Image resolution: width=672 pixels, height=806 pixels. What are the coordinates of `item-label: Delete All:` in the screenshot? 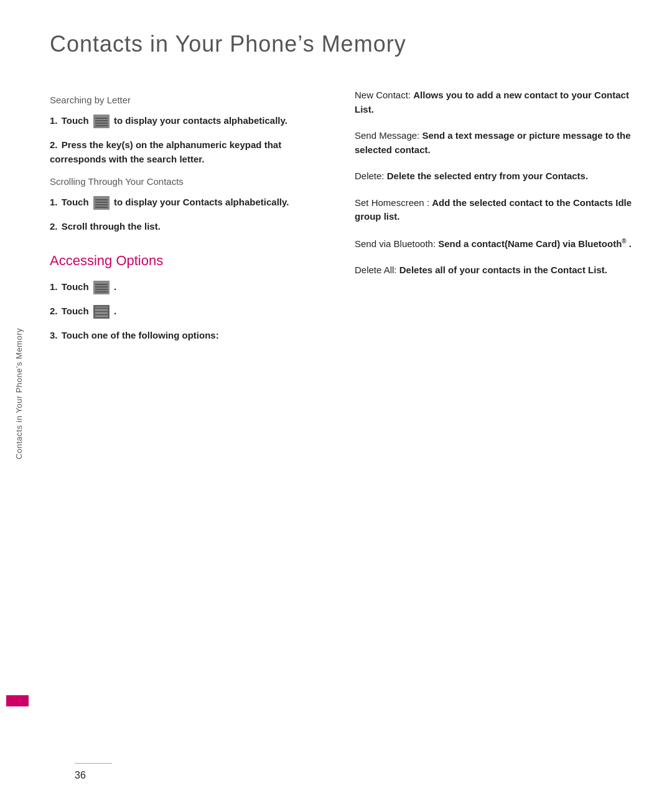 It's located at (377, 270).